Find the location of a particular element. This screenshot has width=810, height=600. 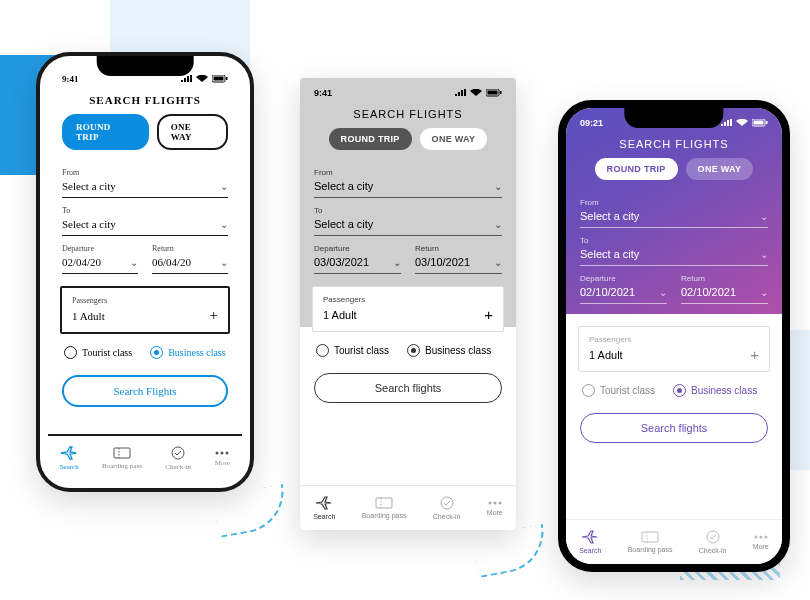

page-title: SEARCH FLIGHTS is located at coordinates (674, 146).